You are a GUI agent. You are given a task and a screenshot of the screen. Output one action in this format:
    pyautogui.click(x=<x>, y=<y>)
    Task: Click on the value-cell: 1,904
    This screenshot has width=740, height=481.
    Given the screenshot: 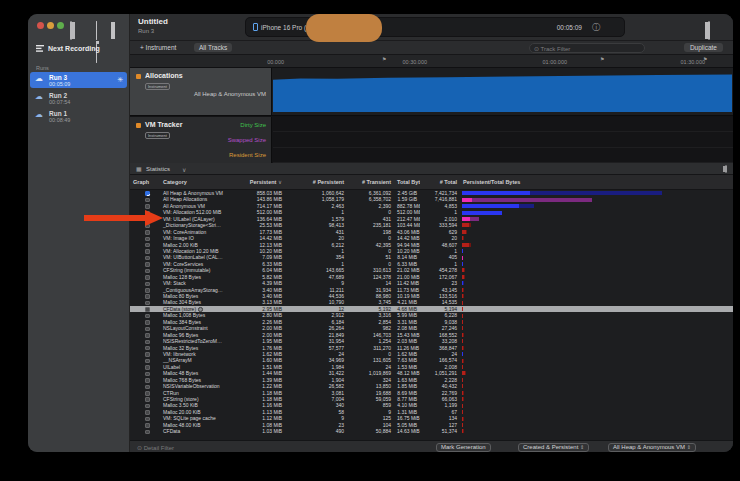 What is the action you would take?
    pyautogui.click(x=316, y=380)
    